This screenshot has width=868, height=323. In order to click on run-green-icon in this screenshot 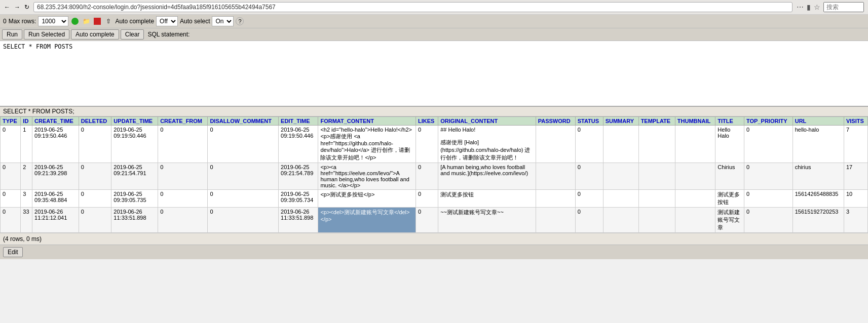, I will do `click(75, 21)`.